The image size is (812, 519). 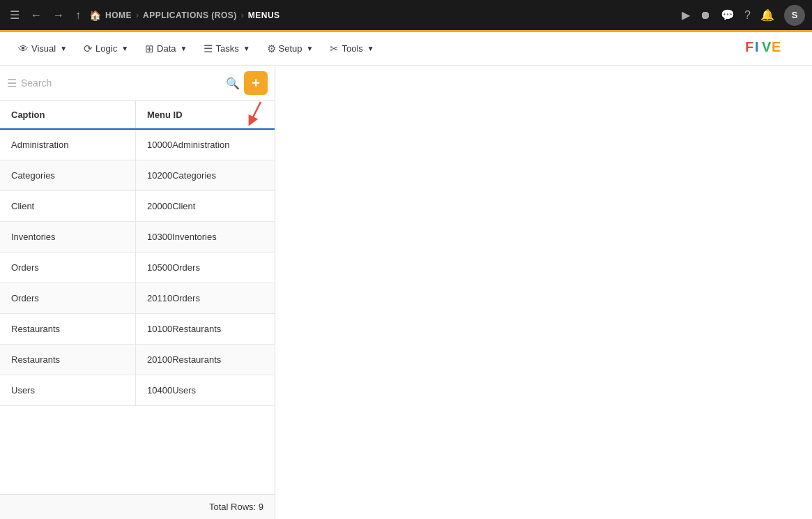 What do you see at coordinates (291, 49) in the screenshot?
I see `setup-label: Setup` at bounding box center [291, 49].